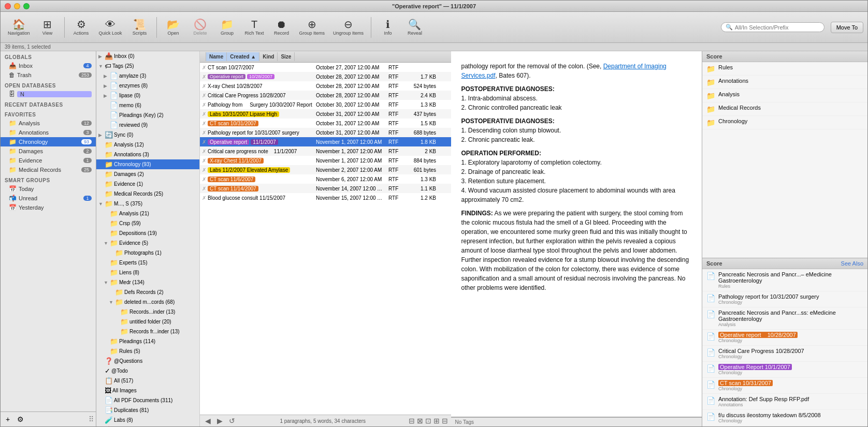 The height and width of the screenshot is (427, 868). What do you see at coordinates (148, 233) in the screenshot?
I see `tree-item-depositions: 📁 Depositions (19)` at bounding box center [148, 233].